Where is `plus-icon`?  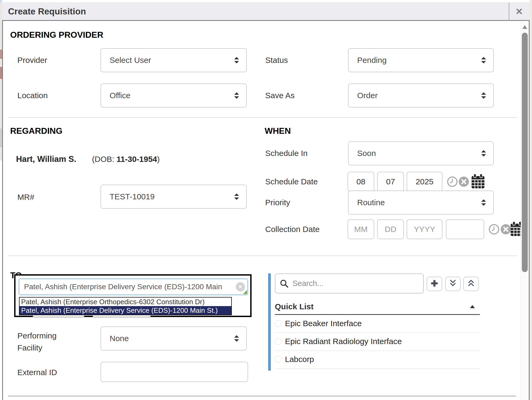 plus-icon is located at coordinates (434, 284).